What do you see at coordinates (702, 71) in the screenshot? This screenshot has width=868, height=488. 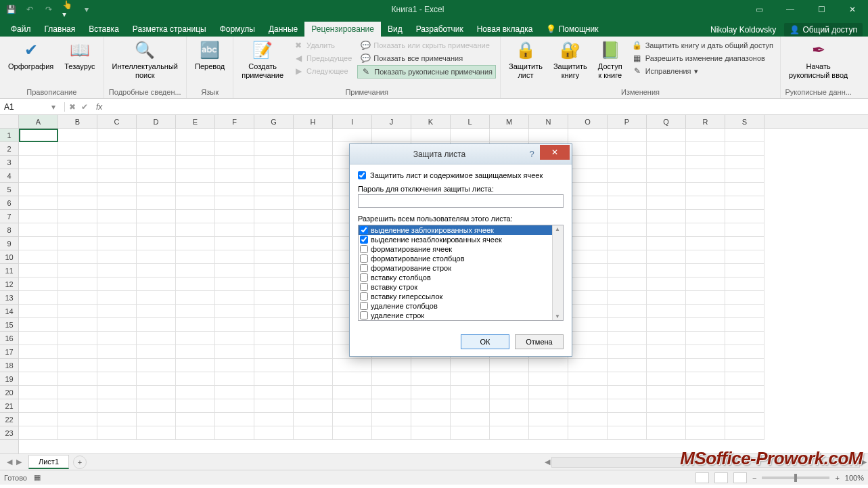 I see `track-changes-button: ✎Исправления ▾` at bounding box center [702, 71].